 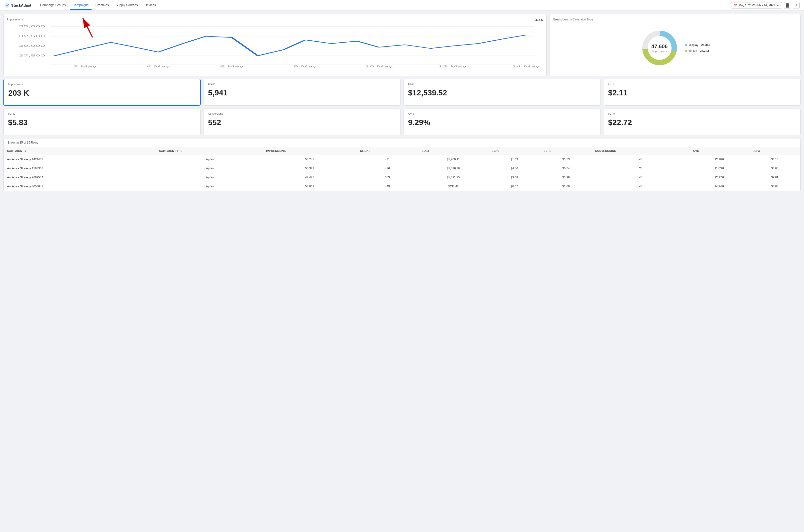 What do you see at coordinates (515, 178) in the screenshot?
I see `cell-ecpc-2: $3.68` at bounding box center [515, 178].